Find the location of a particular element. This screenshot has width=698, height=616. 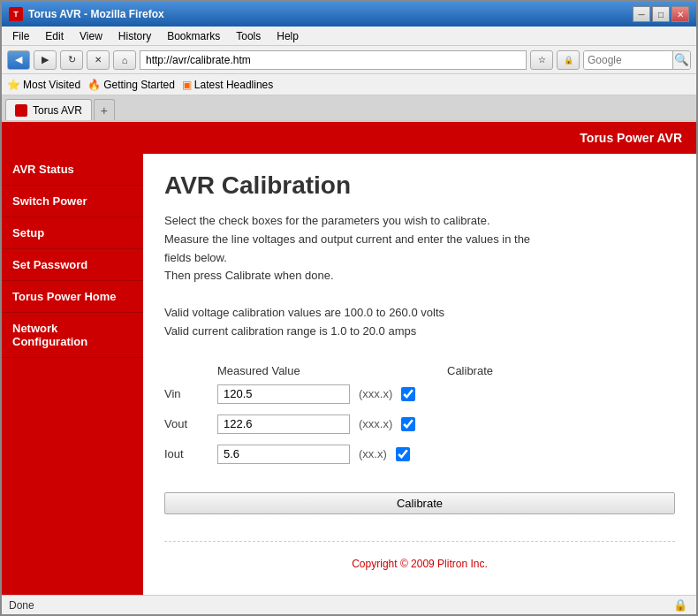

window-title: Torus AVR - Mozilla Firefox is located at coordinates (328, 14).